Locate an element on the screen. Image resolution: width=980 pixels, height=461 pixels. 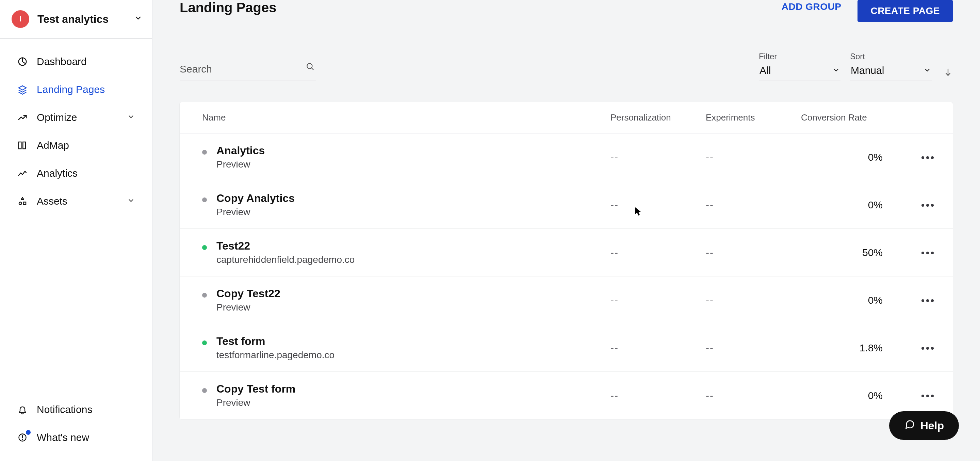
sidebar-item-optimize: Optimize is located at coordinates (76, 117).